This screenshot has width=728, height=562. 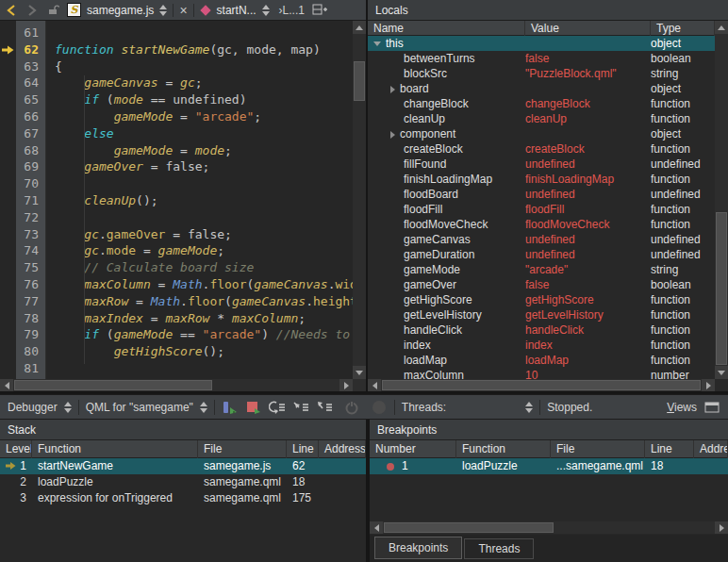 I want to click on bp-col-function: Function, so click(x=504, y=449).